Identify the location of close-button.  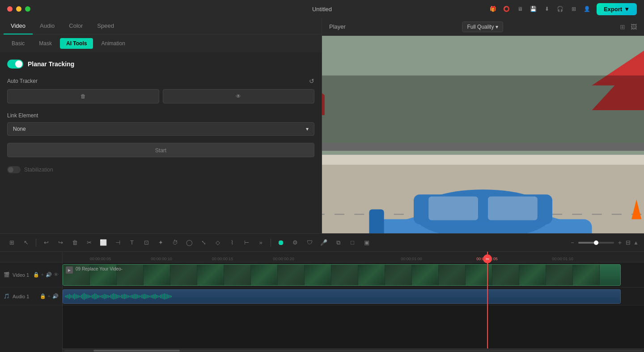
(10, 9).